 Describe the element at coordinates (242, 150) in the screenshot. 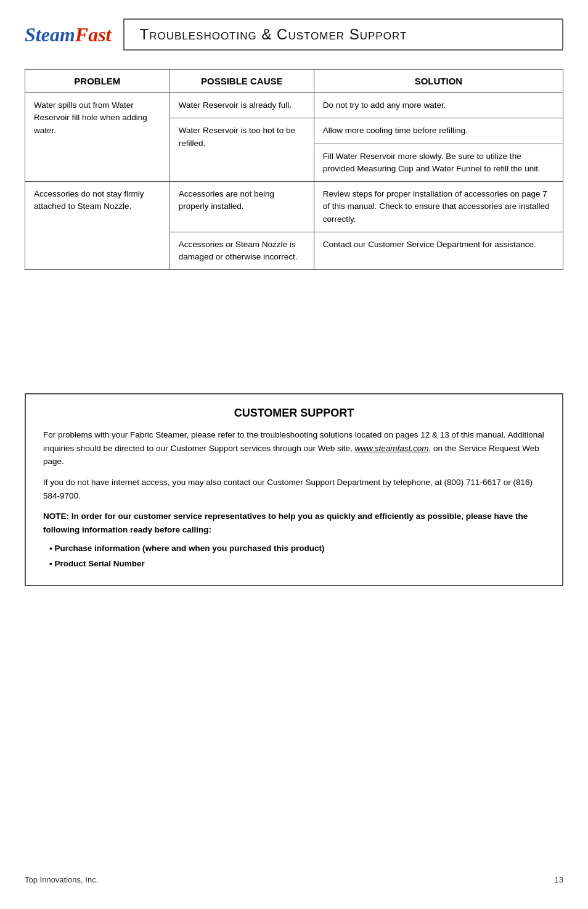

I see `cause-cell-1b: Water Reservoir is too hot to be refille…` at that location.